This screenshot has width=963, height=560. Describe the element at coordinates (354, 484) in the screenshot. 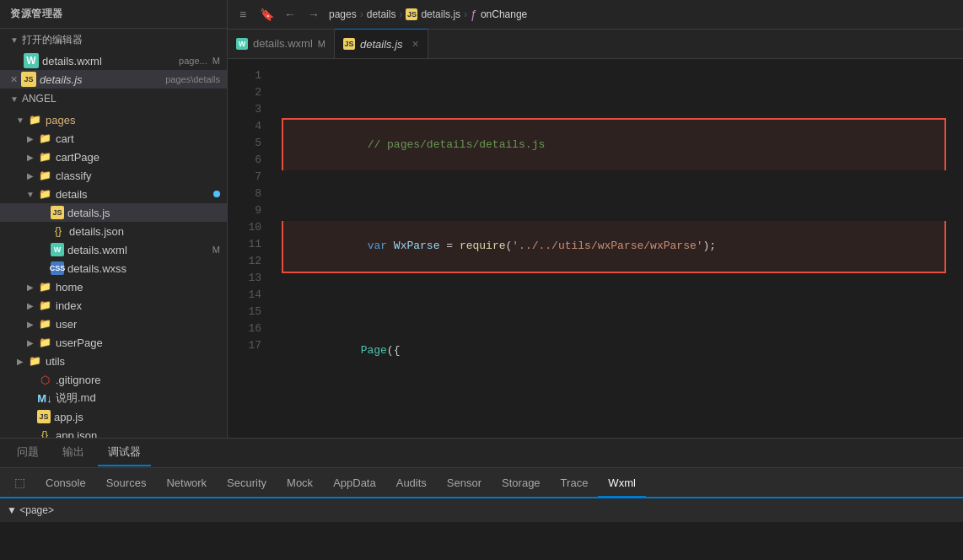

I see `devtools-tab-appdata: AppData` at that location.